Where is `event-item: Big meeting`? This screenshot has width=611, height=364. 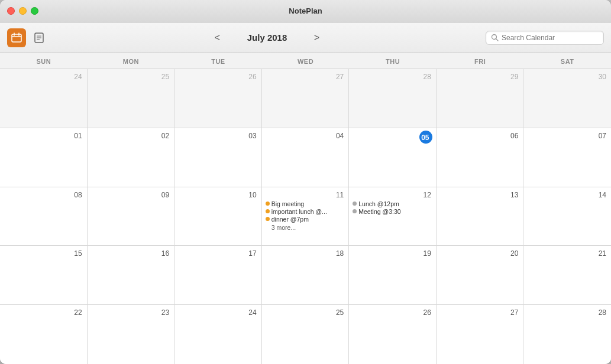 event-item: Big meeting is located at coordinates (305, 204).